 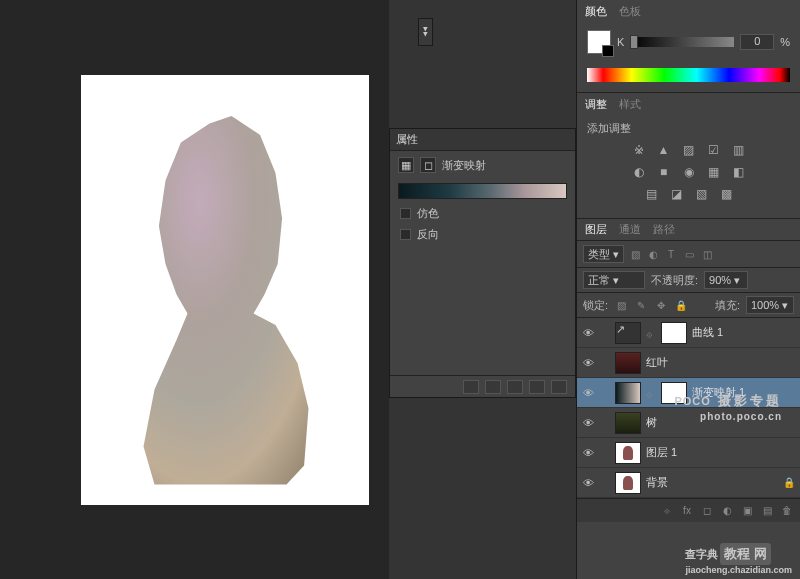 What do you see at coordinates (614, 280) in the screenshot?
I see `blend-mode-dropdown: 正常 ▾` at bounding box center [614, 280].